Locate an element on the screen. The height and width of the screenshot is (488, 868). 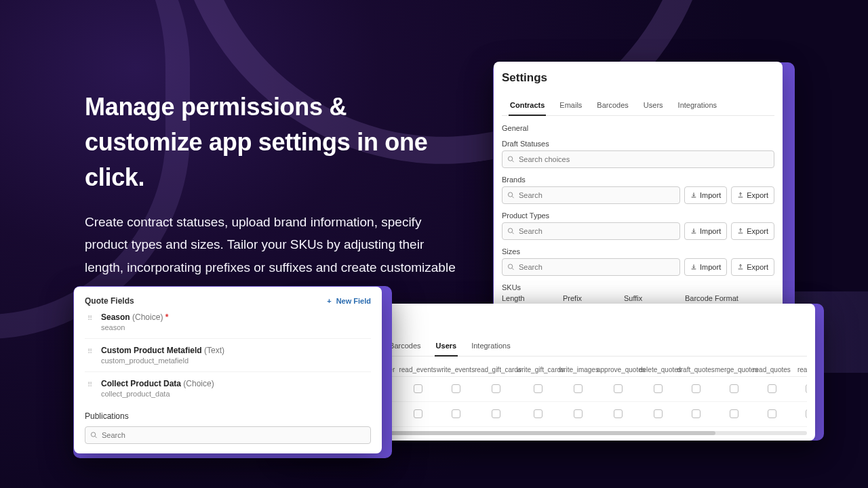
sizes-export-button: Export is located at coordinates (753, 267).